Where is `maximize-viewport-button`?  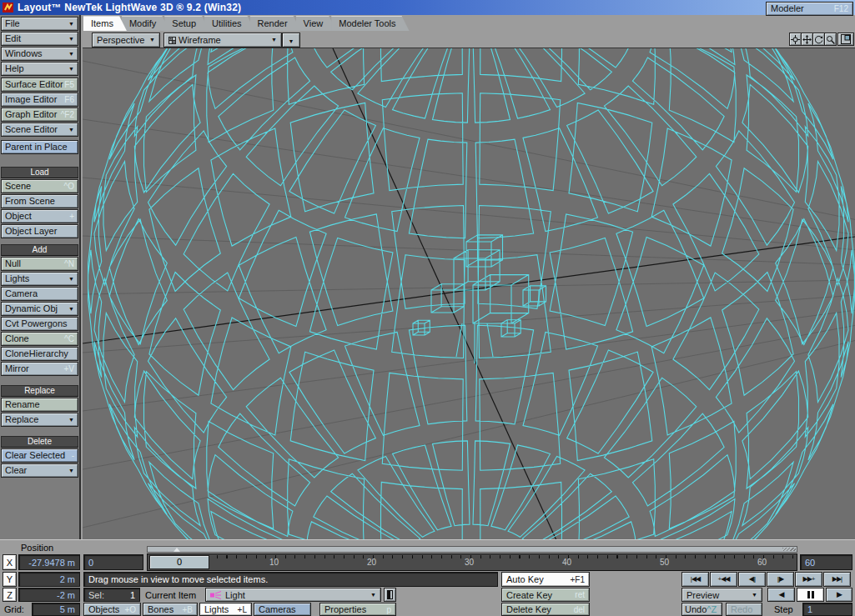 maximize-viewport-button is located at coordinates (846, 39).